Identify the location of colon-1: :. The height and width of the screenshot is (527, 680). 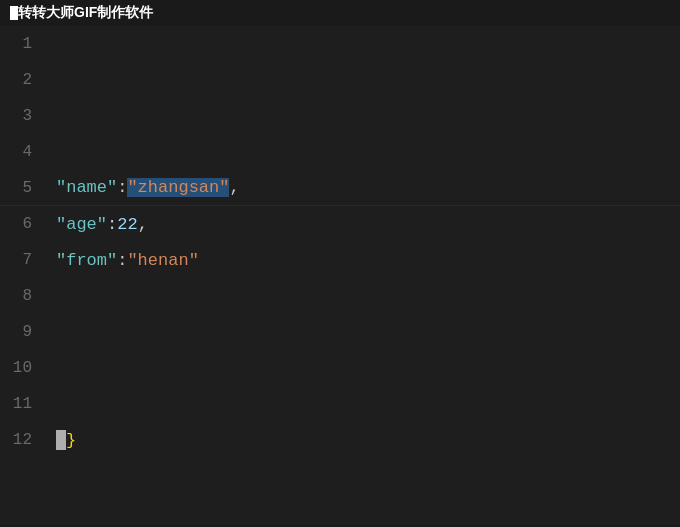
(122, 188).